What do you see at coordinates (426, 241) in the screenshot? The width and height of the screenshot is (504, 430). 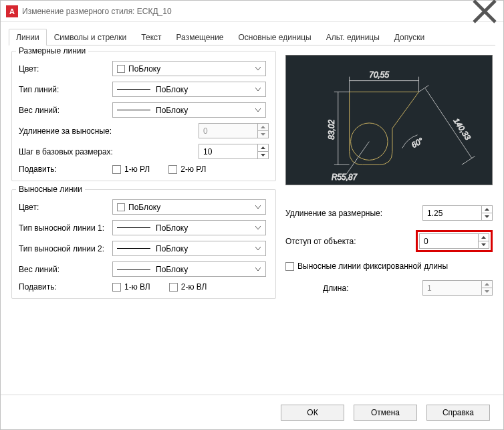 I see `offset-value: 0` at bounding box center [426, 241].